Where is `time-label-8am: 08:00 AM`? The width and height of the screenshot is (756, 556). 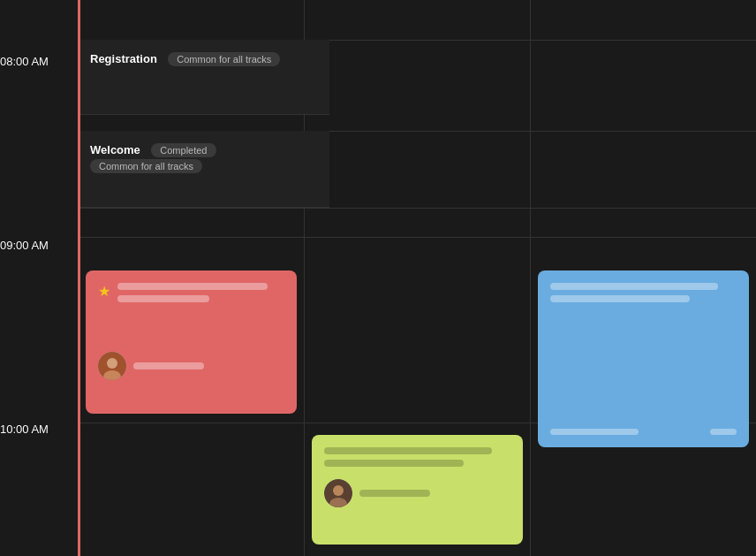
time-label-8am: 08:00 AM is located at coordinates (39, 62).